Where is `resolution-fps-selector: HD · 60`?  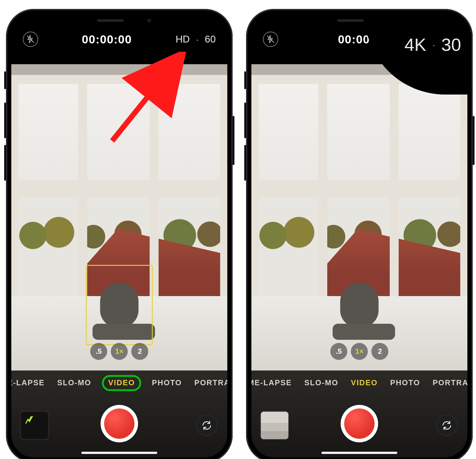 resolution-fps-selector: HD · 60 is located at coordinates (196, 39).